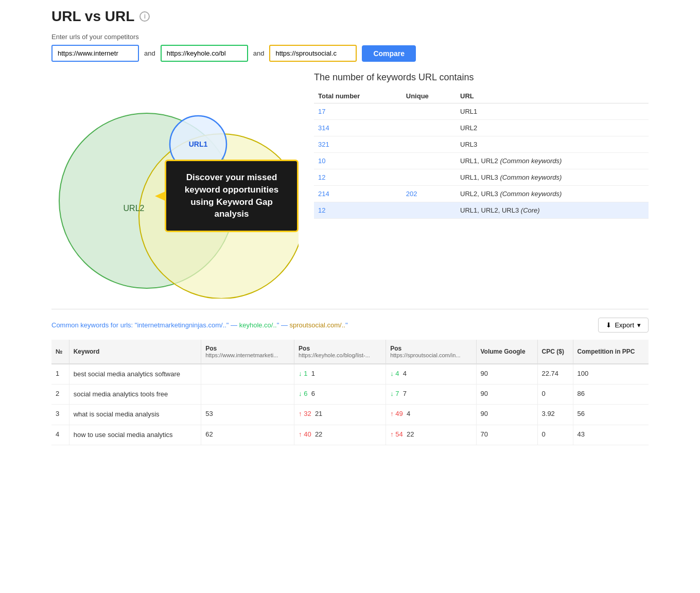 The height and width of the screenshot is (593, 700). What do you see at coordinates (608, 325) in the screenshot?
I see `export-icon: ⬇` at bounding box center [608, 325].